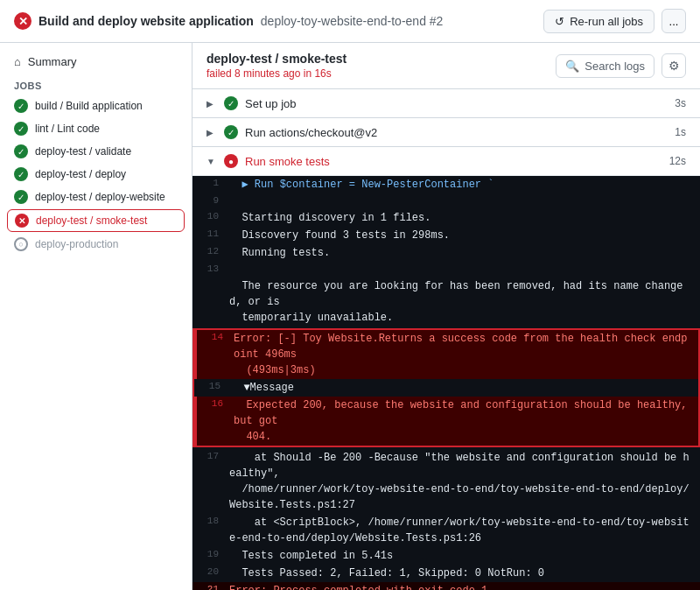  I want to click on status-icon-deploy: ✓, so click(21, 174).